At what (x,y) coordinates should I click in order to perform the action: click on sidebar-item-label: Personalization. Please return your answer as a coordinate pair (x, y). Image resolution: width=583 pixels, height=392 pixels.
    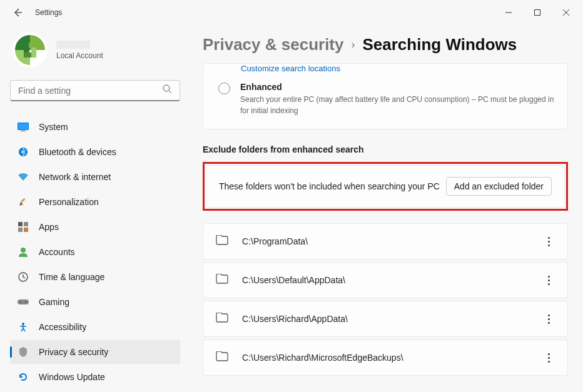
    Looking at the image, I should click on (69, 202).